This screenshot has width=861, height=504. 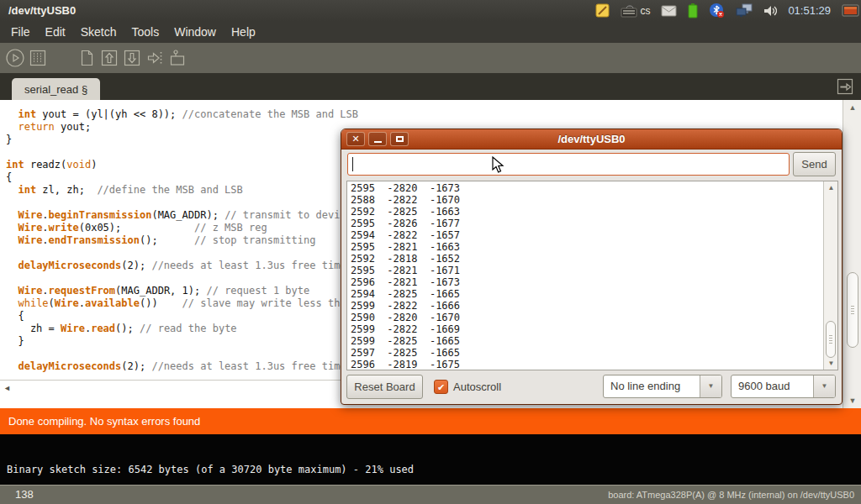 I want to click on window-titlebar: /dev/ttyUSB0 cs 01:5, so click(x=430, y=10).